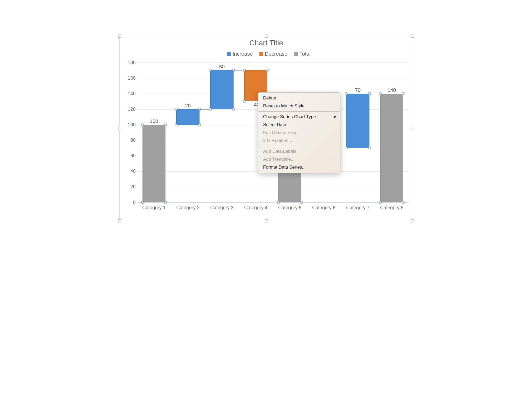 The width and height of the screenshot is (532, 400). What do you see at coordinates (299, 133) in the screenshot?
I see `context-menu: DeleteReset to Match StyleChange Series …` at bounding box center [299, 133].